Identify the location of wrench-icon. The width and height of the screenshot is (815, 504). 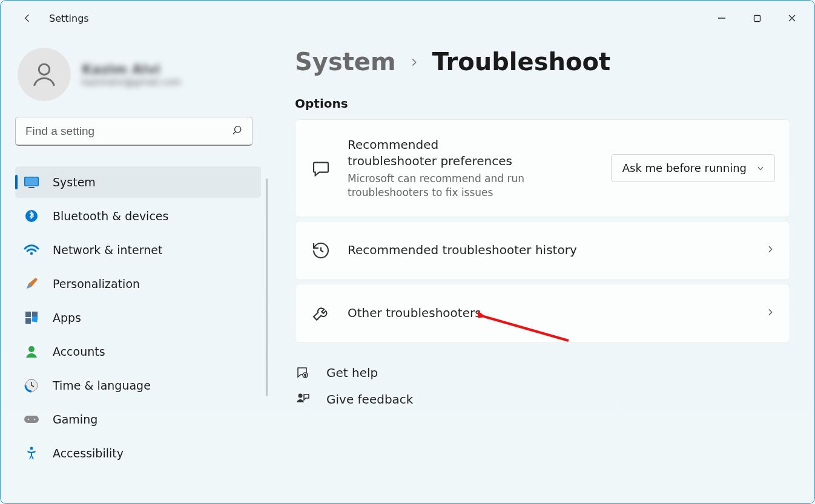
(321, 313).